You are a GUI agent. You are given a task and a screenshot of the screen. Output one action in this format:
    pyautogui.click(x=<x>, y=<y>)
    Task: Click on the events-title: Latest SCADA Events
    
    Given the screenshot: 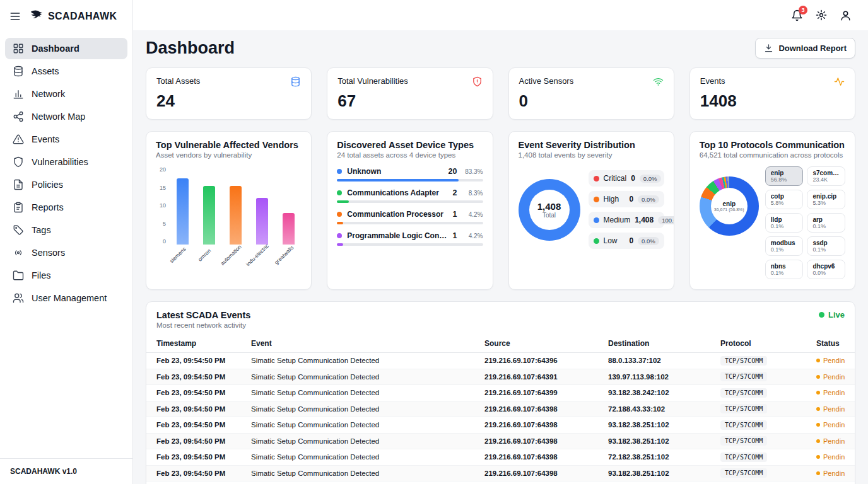 What is the action you would take?
    pyautogui.click(x=203, y=315)
    